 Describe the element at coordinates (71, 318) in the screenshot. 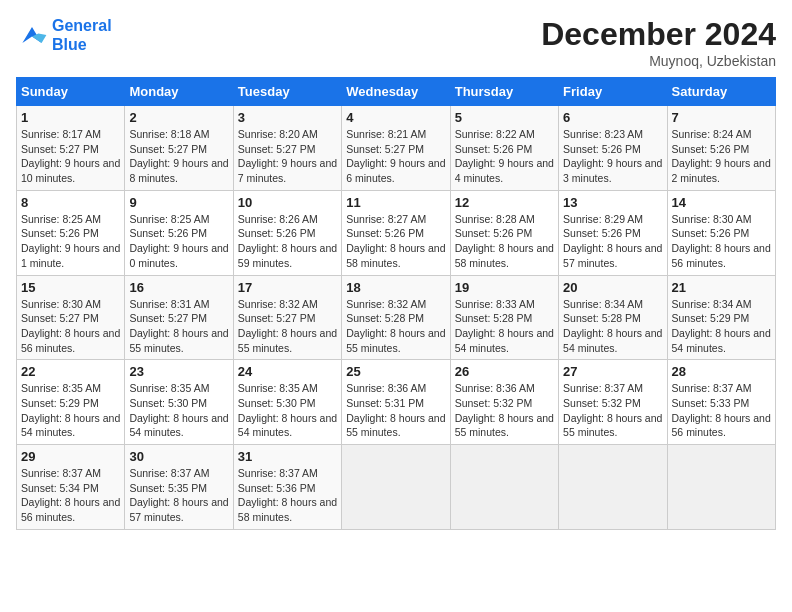

I see `calendar-cell: 15Sunrise: 8:30 AM Sunset: 5:27 PM Dayli…` at that location.